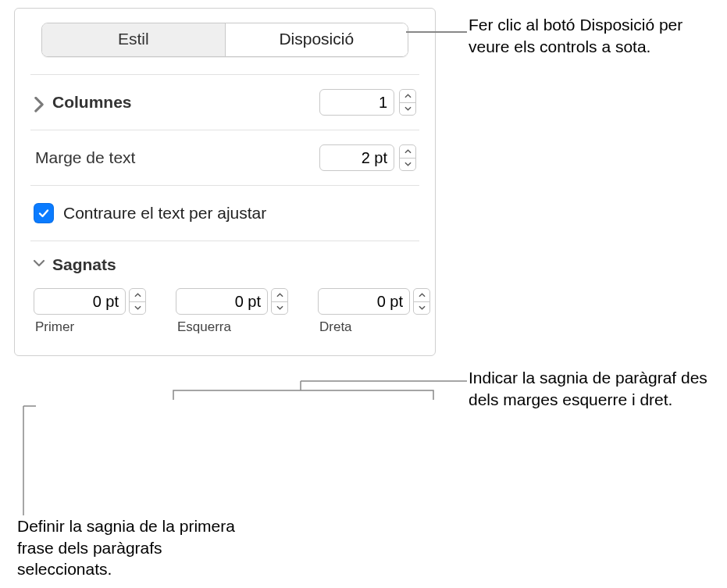 The width and height of the screenshot is (727, 588). What do you see at coordinates (408, 165) in the screenshot?
I see `text-inset-step-down` at bounding box center [408, 165].